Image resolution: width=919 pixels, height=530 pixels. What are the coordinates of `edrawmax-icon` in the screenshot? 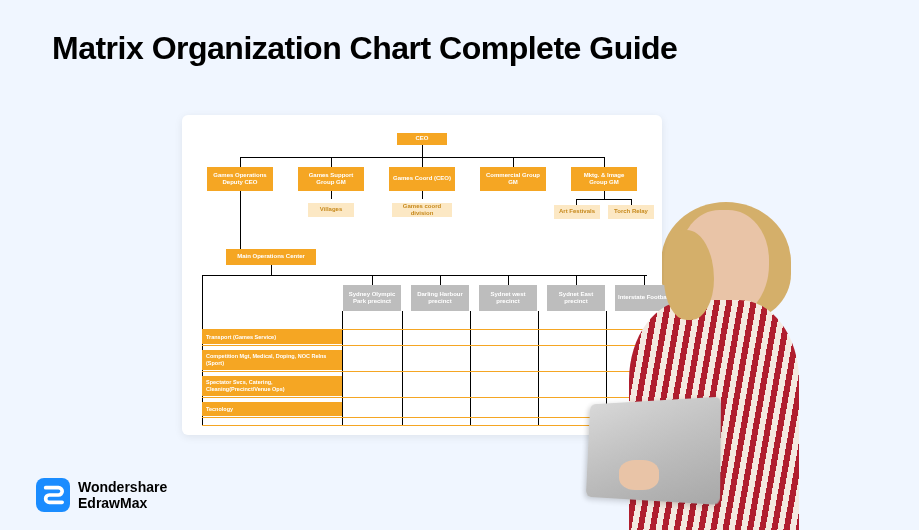 It's located at (53, 495).